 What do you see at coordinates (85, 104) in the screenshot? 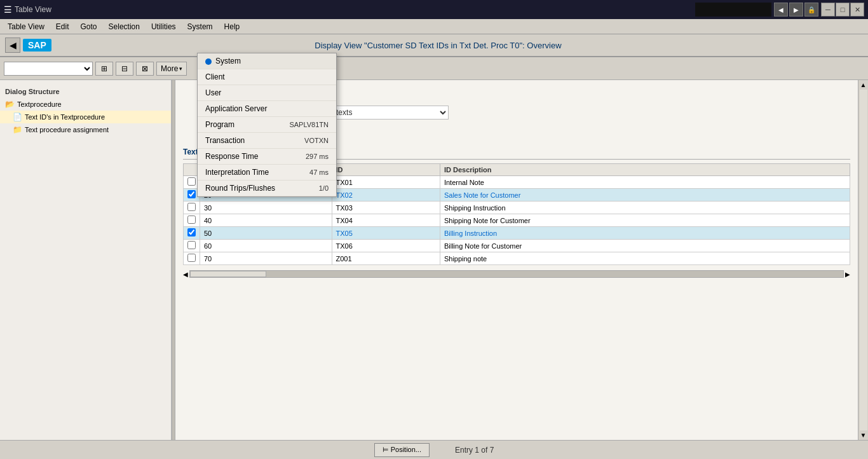
I see `sidebar-item-textprocedure: 📂 Textprocedure` at bounding box center [85, 104].